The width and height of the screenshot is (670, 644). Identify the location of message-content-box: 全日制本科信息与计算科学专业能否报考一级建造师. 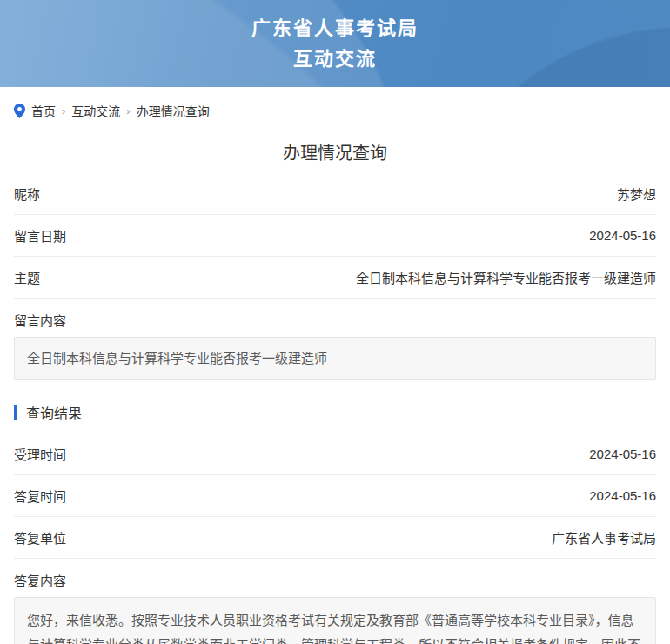
(335, 359).